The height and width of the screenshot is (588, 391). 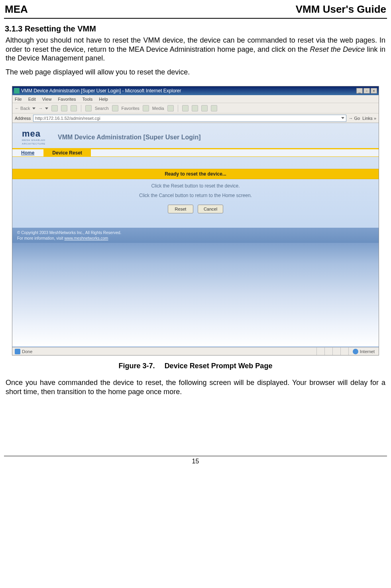 What do you see at coordinates (235, 153) in the screenshot?
I see `tab-rest` at bounding box center [235, 153].